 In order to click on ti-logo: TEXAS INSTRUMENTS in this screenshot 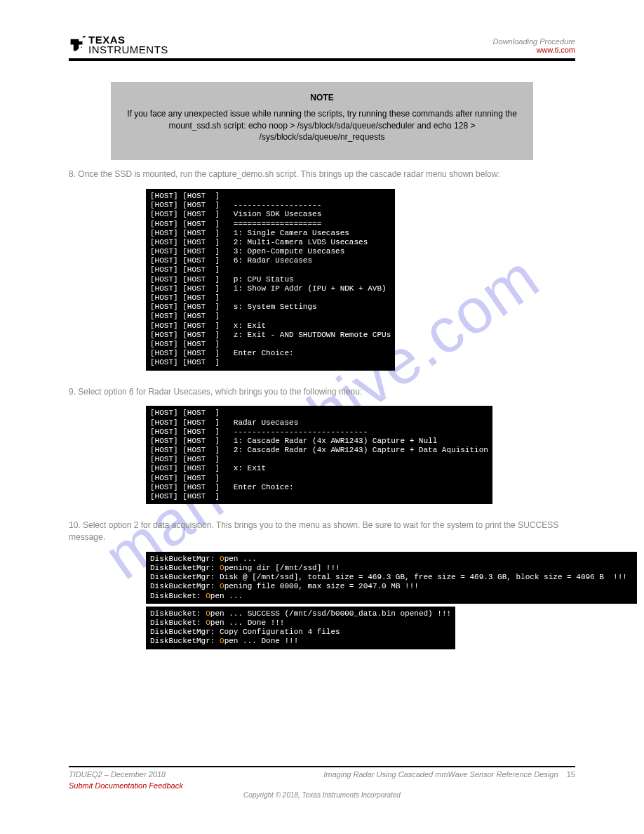, I will do `click(119, 45)`.